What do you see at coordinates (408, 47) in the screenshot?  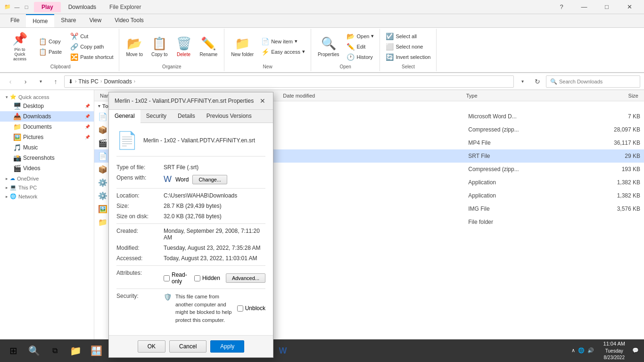 I see `select-none-button: ⬜ Select none` at bounding box center [408, 47].